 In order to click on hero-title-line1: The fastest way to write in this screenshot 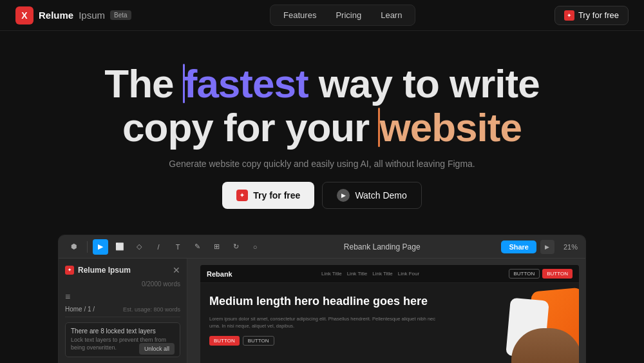, I will do `click(322, 84)`.